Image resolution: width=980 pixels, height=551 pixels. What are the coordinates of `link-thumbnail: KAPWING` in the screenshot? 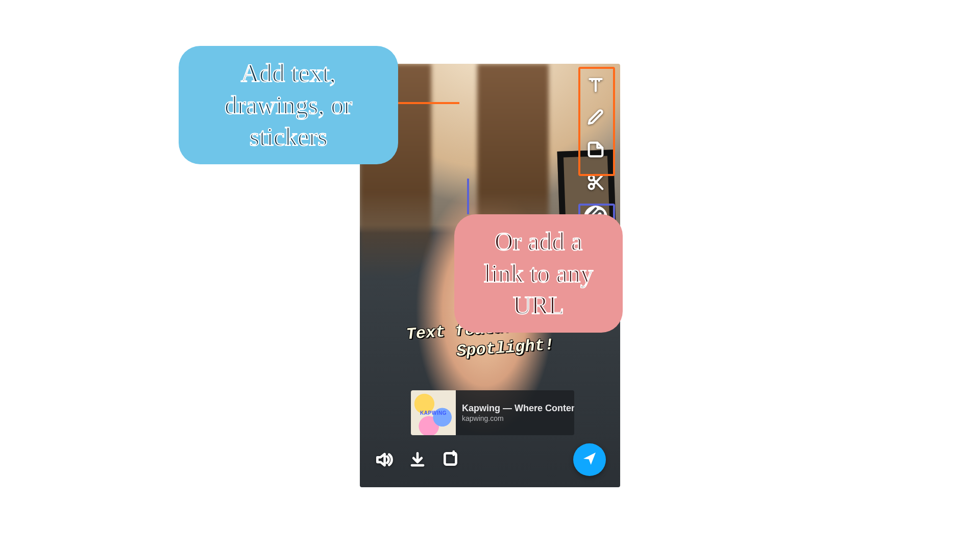 It's located at (433, 413).